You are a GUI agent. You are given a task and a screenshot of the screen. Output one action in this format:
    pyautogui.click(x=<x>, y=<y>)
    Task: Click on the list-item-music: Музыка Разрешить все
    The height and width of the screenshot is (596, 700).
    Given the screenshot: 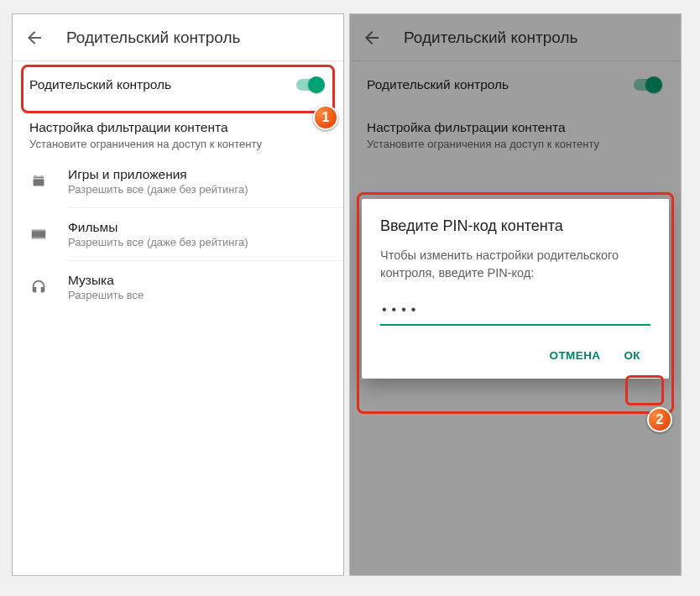 What is the action you would take?
    pyautogui.click(x=178, y=287)
    